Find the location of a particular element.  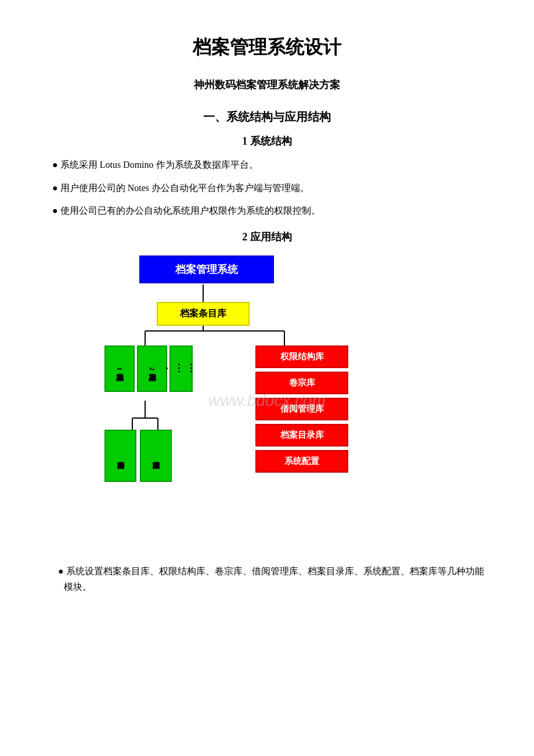

volume-library-box: 卷宗库 is located at coordinates (302, 383).